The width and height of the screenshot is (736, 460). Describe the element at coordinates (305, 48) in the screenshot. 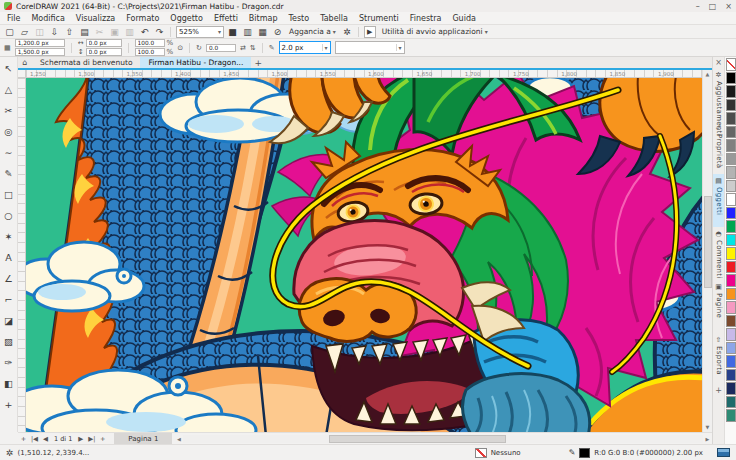

I see `outline-width-combo: 2.0 px ▾` at that location.